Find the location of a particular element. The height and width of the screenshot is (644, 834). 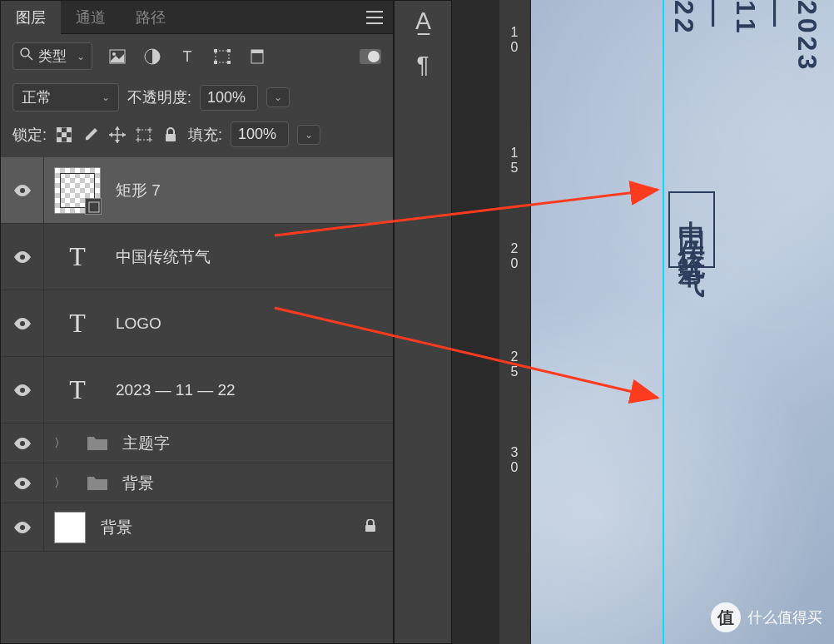

filter-pixel-icon is located at coordinates (117, 57).